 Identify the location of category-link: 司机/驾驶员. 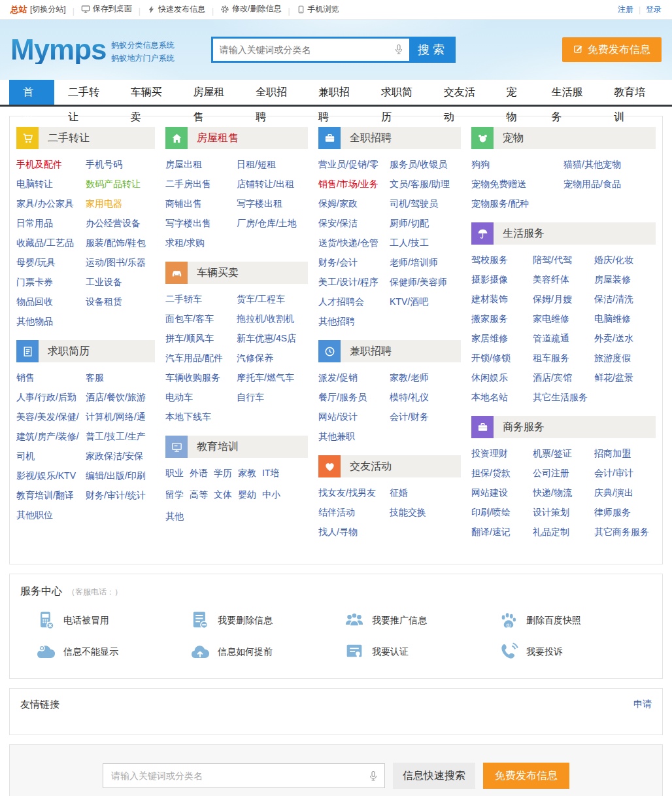
(425, 203).